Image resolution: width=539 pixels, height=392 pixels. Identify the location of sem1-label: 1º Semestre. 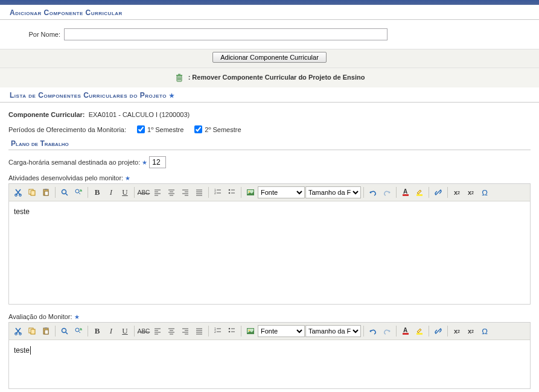
(165, 130).